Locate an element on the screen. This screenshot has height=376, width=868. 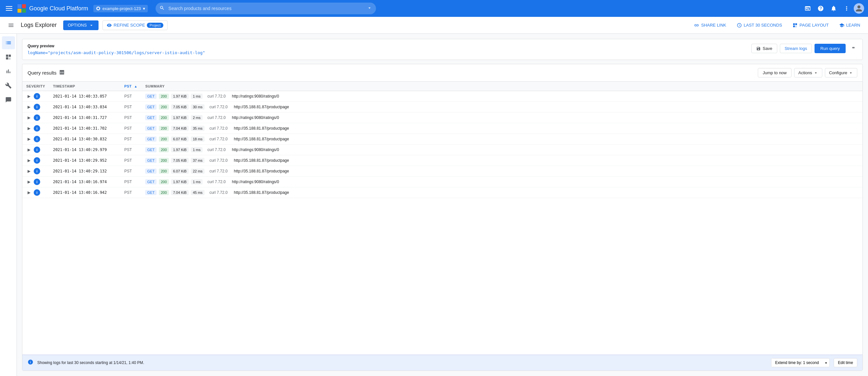
table-row: ▶ i 2021-01-14 13:40:31.702 PST GET 200 … is located at coordinates (442, 129).